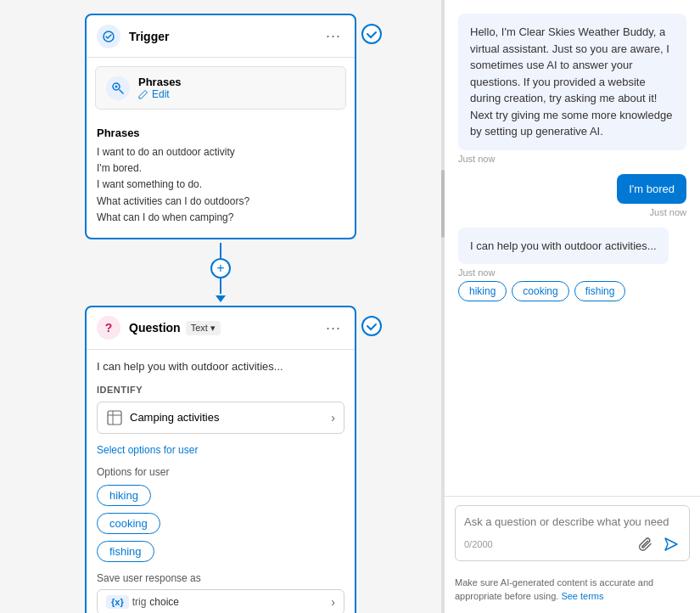 This screenshot has width=700, height=613. Describe the element at coordinates (572, 291) in the screenshot. I see `chat-choices-row: hiking cooking fishing` at that location.